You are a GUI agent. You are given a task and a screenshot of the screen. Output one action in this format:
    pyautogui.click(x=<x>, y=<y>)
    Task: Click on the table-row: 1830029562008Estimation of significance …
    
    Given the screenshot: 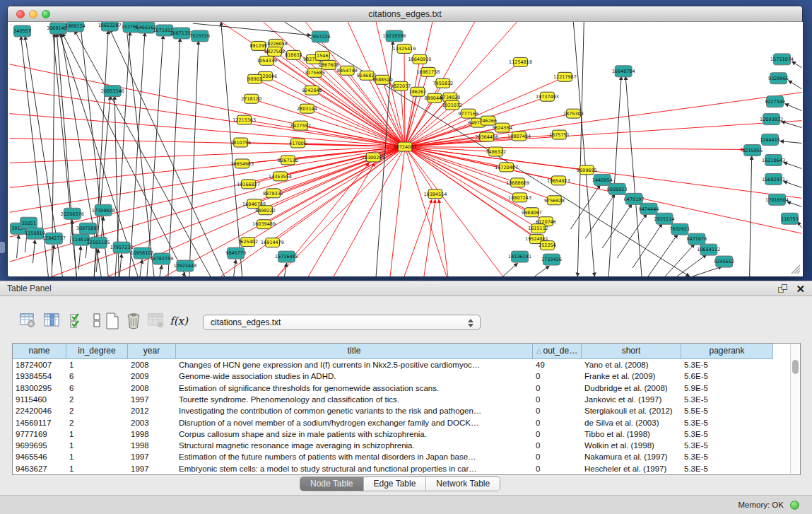 What is the action you would take?
    pyautogui.click(x=400, y=388)
    